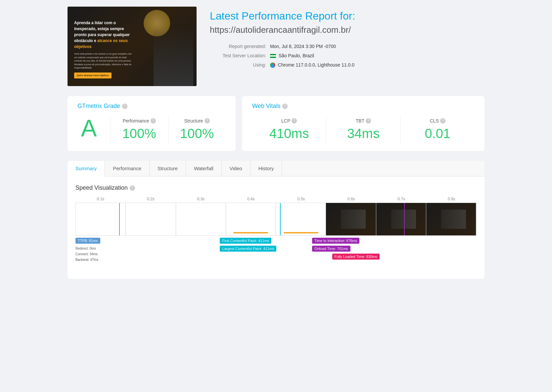 The height and width of the screenshot is (392, 552). Describe the element at coordinates (246, 241) in the screenshot. I see `fcp-badge: First Contentful Paint: 411ms` at that location.